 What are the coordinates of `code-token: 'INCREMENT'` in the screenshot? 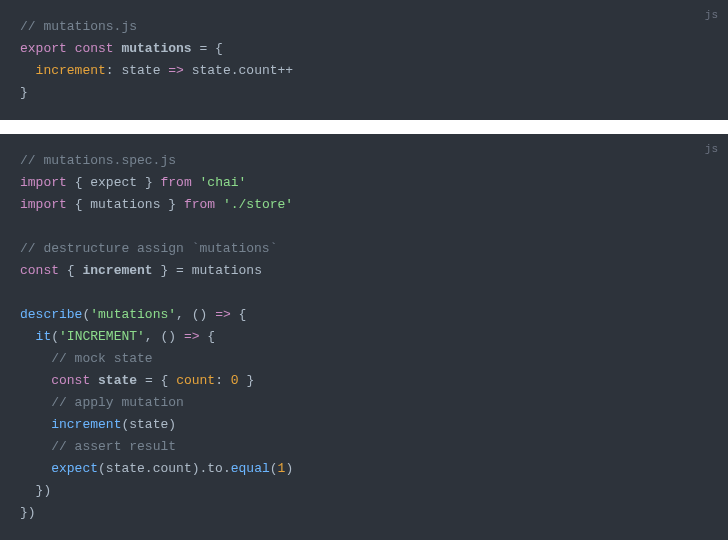 It's located at (102, 336).